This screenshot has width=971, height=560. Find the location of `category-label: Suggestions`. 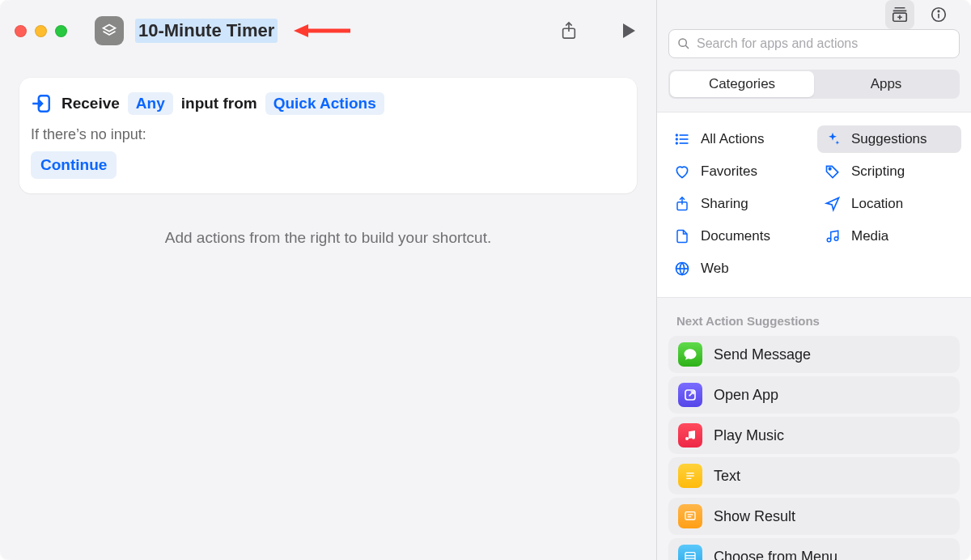

category-label: Suggestions is located at coordinates (889, 139).